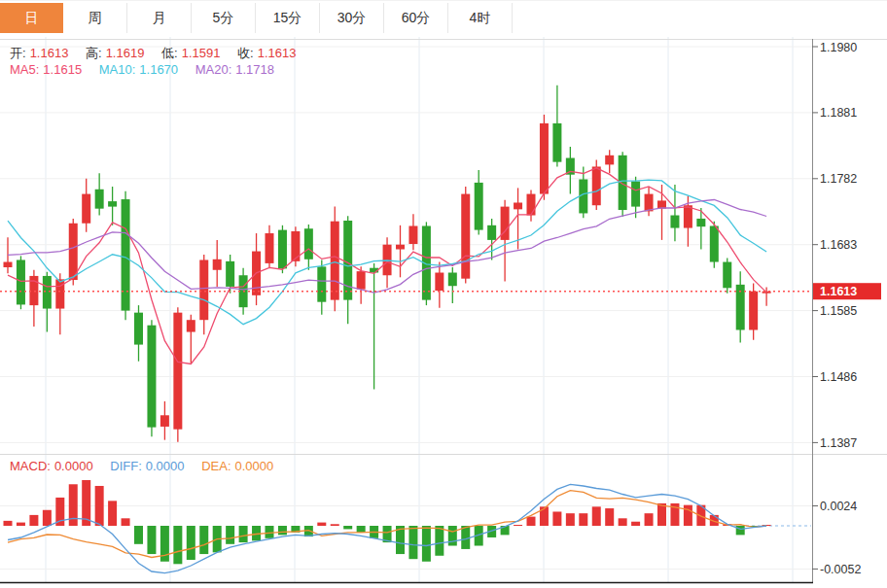 The height and width of the screenshot is (588, 887). Describe the element at coordinates (125, 52) in the screenshot. I see `high-value: 1.1619` at that location.